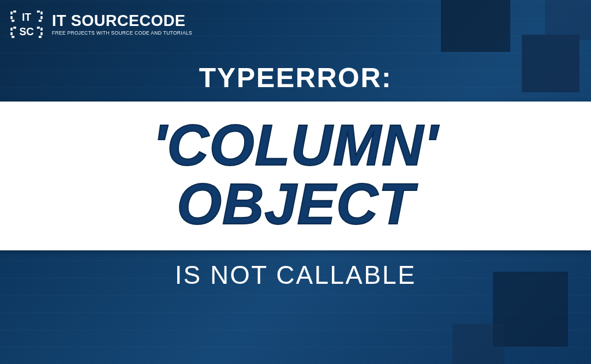 This screenshot has height=364, width=591. I want to click on title-top: TYPEERROR:, so click(296, 77).